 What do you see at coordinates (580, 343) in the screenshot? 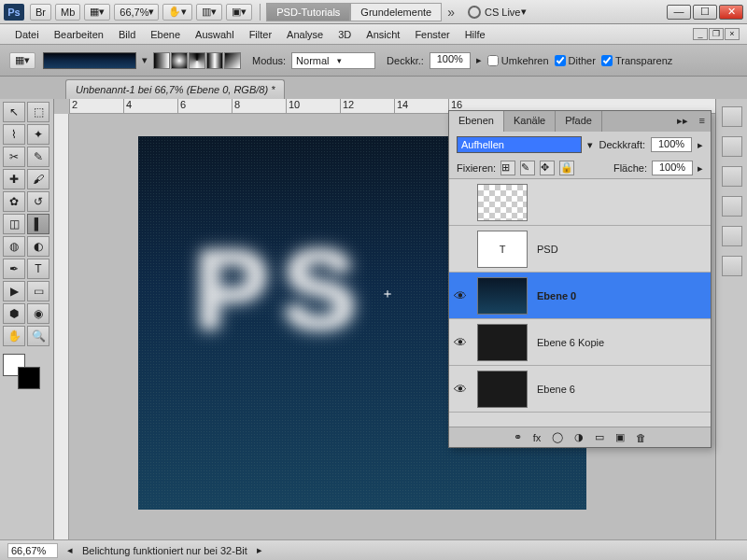
I see `layer-row: 👁 Ebene 6 Kopie` at bounding box center [580, 343].